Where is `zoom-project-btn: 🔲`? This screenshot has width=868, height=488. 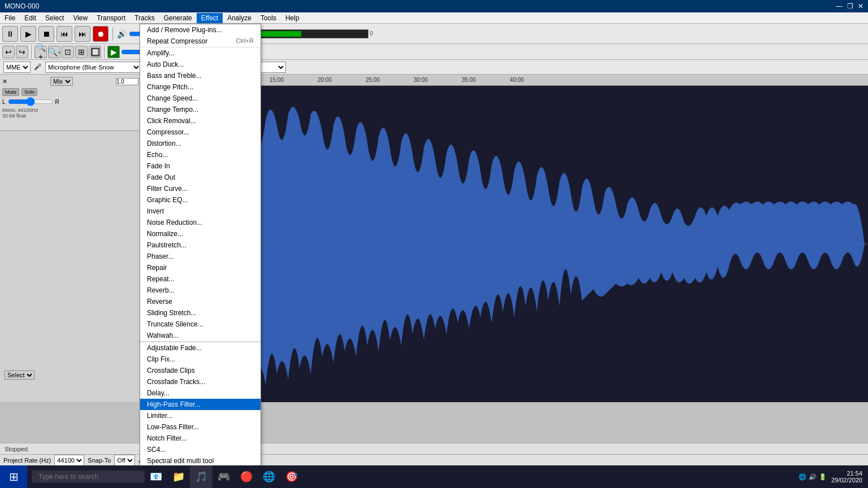
zoom-project-btn: 🔲 is located at coordinates (95, 52).